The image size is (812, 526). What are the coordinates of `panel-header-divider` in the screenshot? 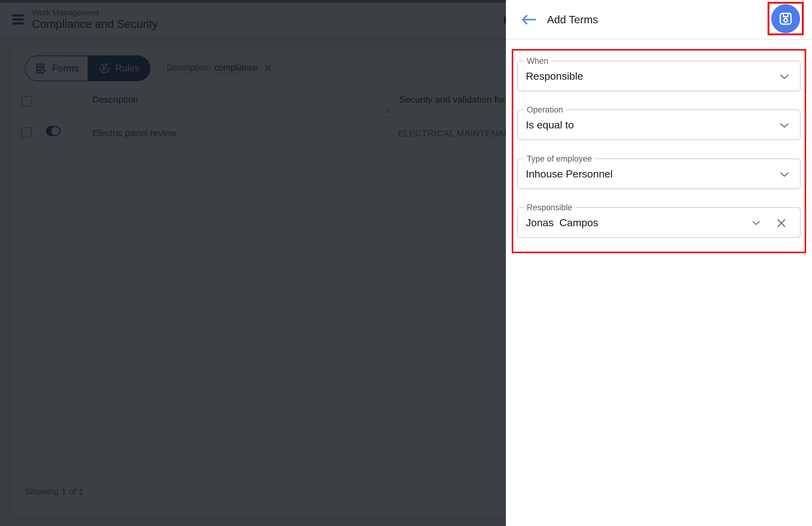 It's located at (659, 39).